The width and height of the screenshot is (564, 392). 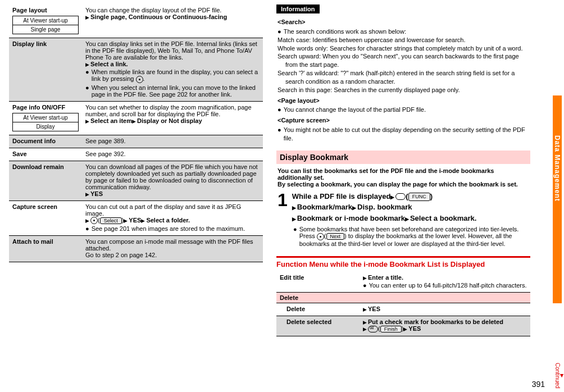 I want to click on label-delete: Delete, so click(x=295, y=309).